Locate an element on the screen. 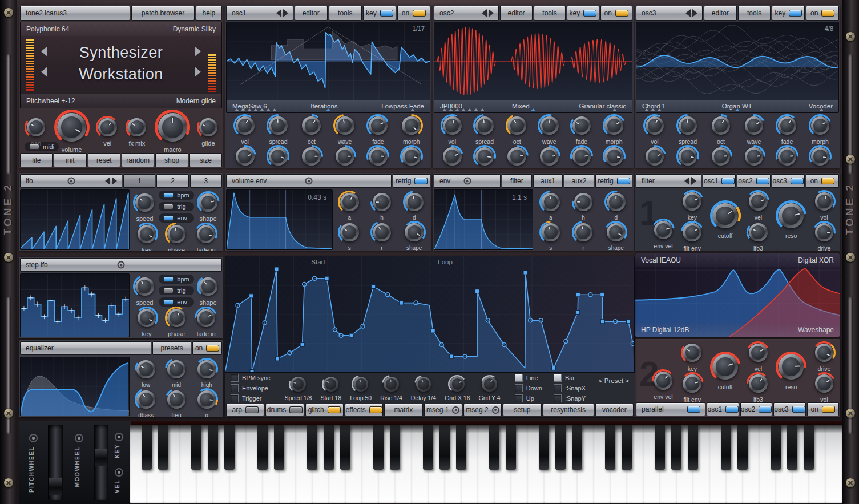  a-knob: a is located at coordinates (551, 205).